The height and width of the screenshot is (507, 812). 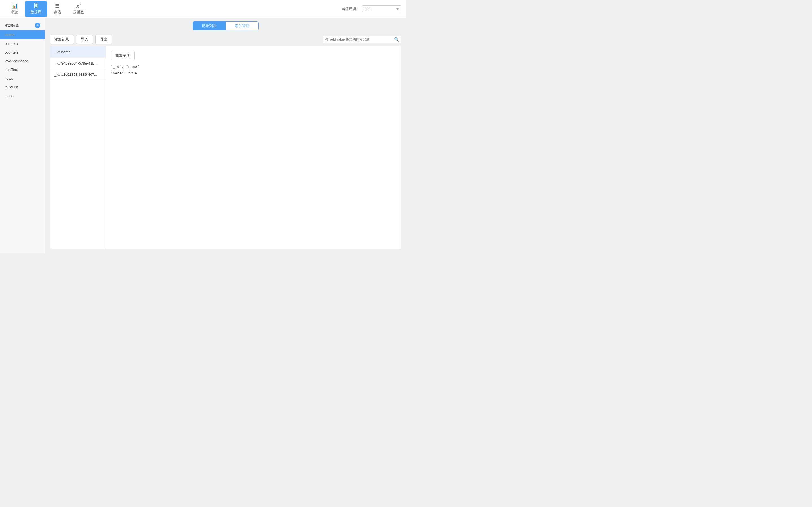 I want to click on overview-icon: 📊, so click(x=15, y=6).